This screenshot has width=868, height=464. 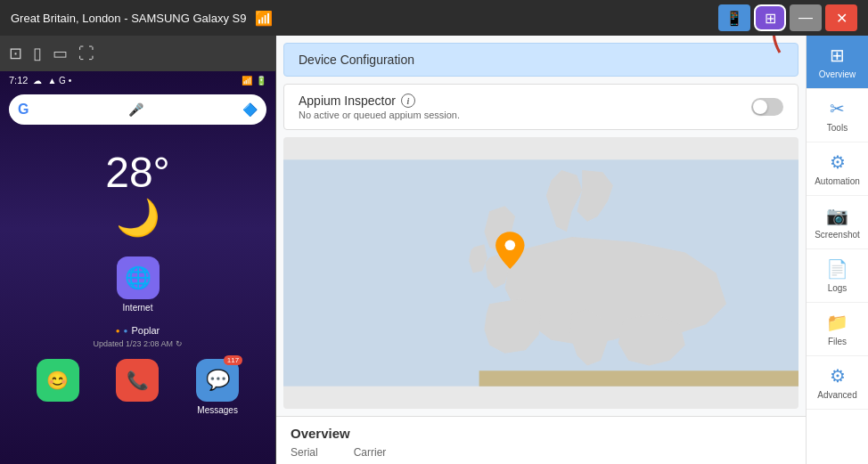 What do you see at coordinates (137, 387) in the screenshot?
I see `app-icon-2: 📞` at bounding box center [137, 387].